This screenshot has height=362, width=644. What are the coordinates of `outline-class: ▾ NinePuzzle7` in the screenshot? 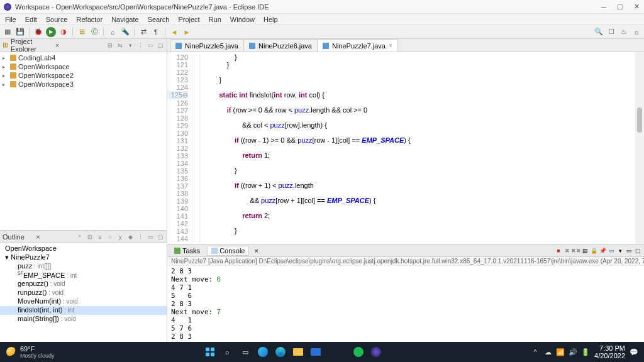 It's located at (83, 258).